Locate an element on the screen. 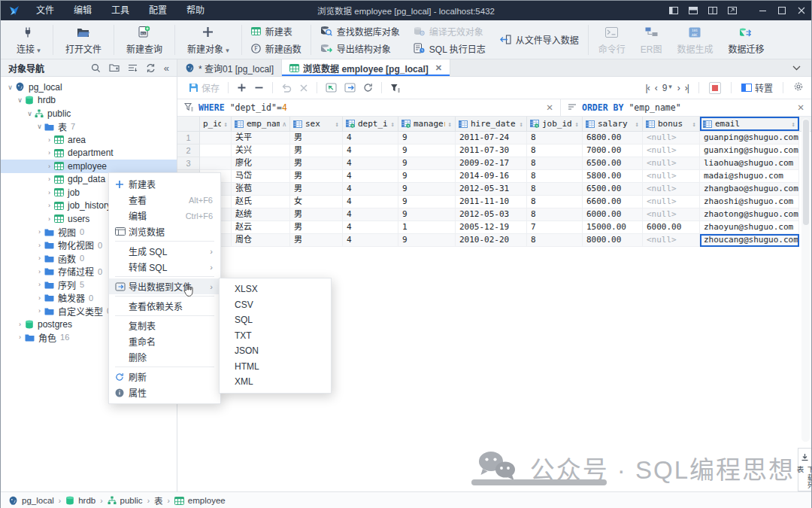 The height and width of the screenshot is (508, 812). context-menu-item-转储 SQL: 转储 SQL› is located at coordinates (165, 266).